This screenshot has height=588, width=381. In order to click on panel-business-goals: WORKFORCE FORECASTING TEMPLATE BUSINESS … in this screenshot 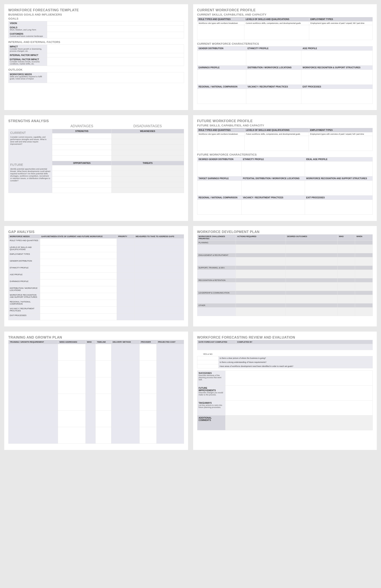, I will do `click(96, 57)`.